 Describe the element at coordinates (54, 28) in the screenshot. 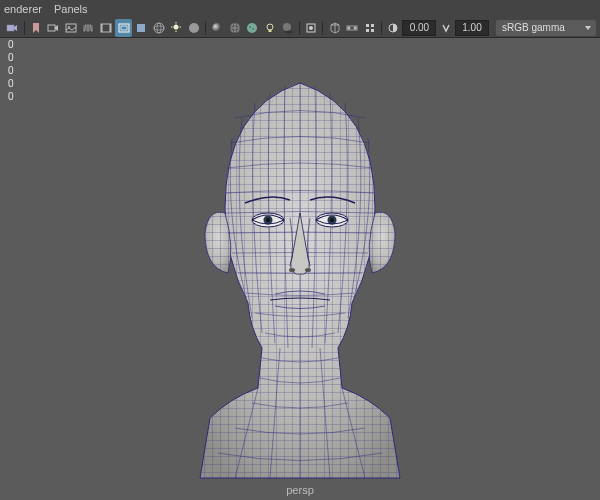

I see `camera-attr-icon` at that location.